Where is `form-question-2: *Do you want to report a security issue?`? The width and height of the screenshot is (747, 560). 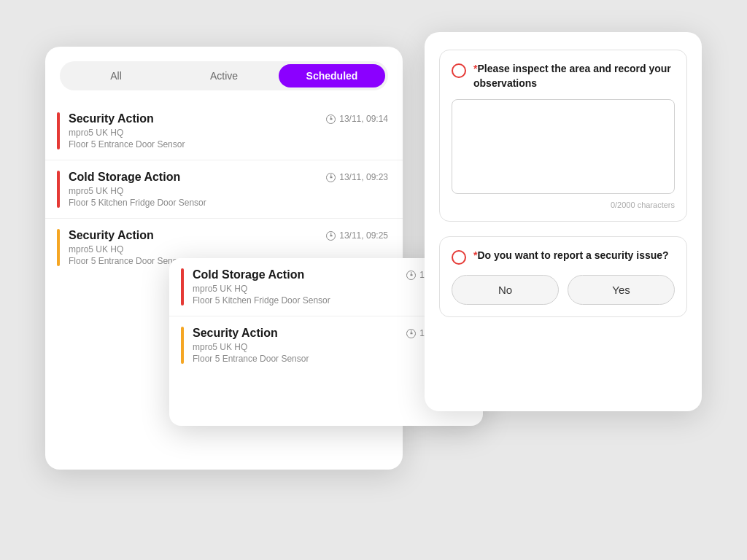 form-question-2: *Do you want to report a security issue? is located at coordinates (563, 257).